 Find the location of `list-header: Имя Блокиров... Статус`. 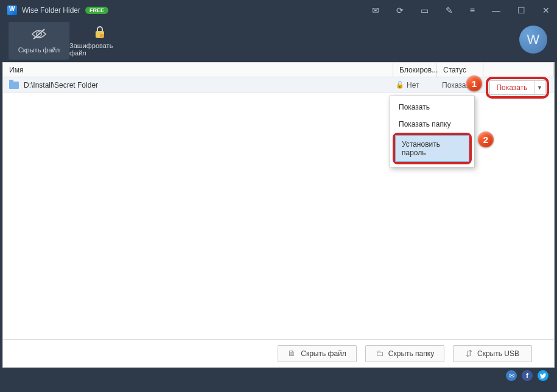

list-header: Имя Блокиров... Статус is located at coordinates (279, 70).